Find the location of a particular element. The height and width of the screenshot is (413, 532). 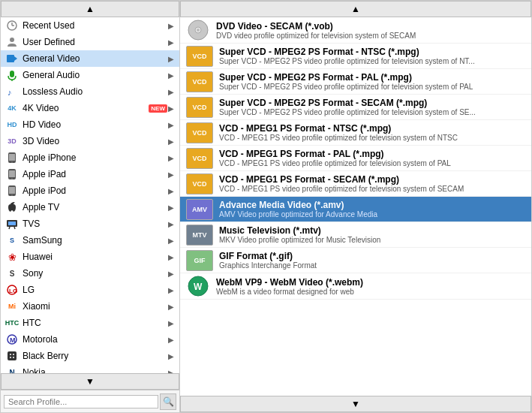

left-item-apple: Apple TV▶ is located at coordinates (90, 207).